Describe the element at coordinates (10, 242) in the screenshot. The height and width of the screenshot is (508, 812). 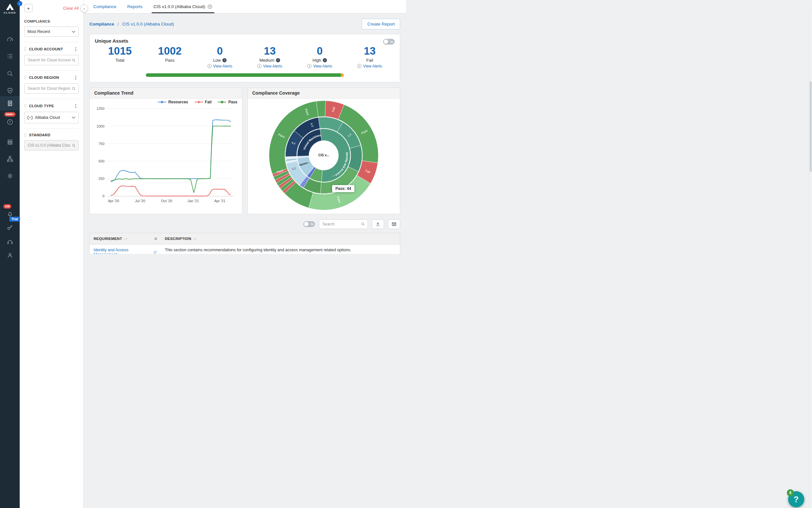
I see `sidebar-item-support` at that location.